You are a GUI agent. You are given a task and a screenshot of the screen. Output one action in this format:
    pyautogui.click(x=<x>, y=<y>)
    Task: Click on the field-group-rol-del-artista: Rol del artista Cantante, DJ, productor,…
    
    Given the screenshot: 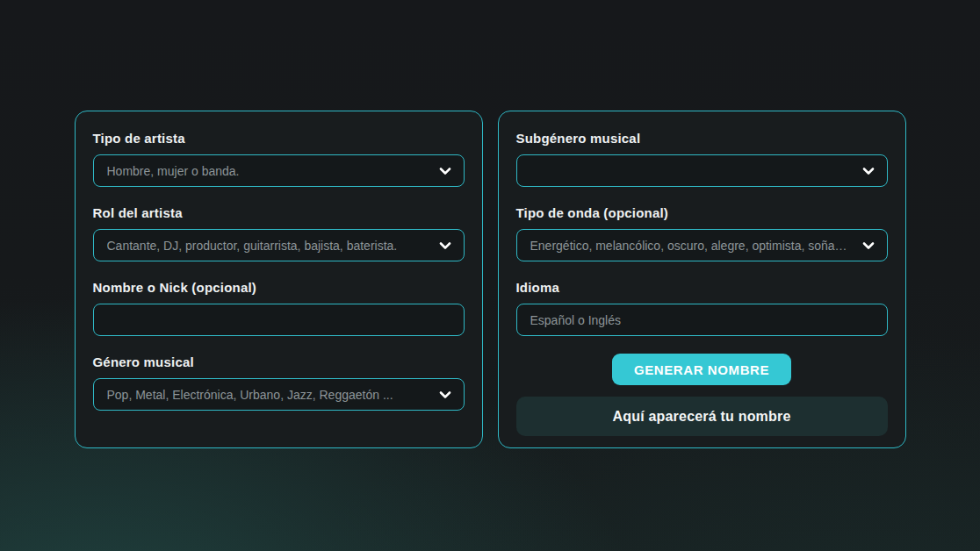 What is the action you would take?
    pyautogui.click(x=279, y=233)
    